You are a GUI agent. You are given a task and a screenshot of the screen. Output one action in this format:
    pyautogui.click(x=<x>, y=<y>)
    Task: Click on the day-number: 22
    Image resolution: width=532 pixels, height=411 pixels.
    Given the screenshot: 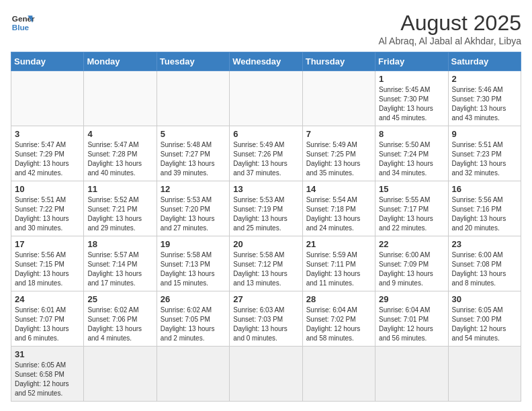 What is the action you would take?
    pyautogui.click(x=411, y=244)
    